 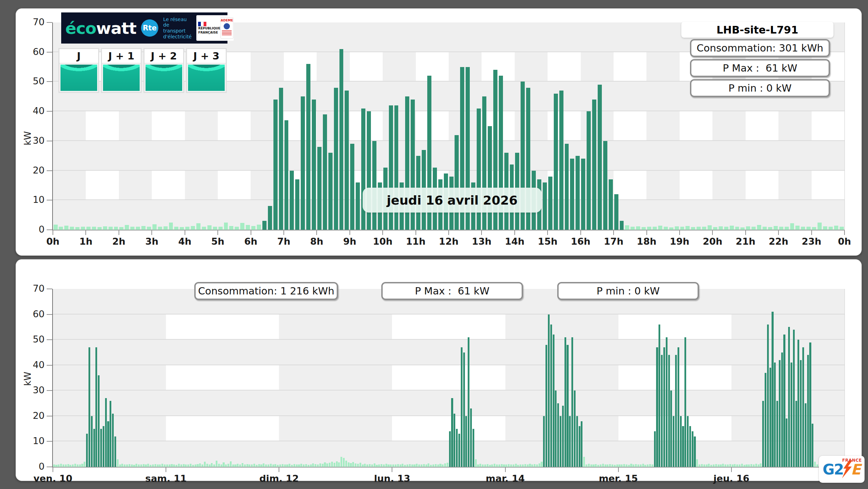 I want to click on republique-label: RÉPUBLIQUE, so click(x=209, y=29).